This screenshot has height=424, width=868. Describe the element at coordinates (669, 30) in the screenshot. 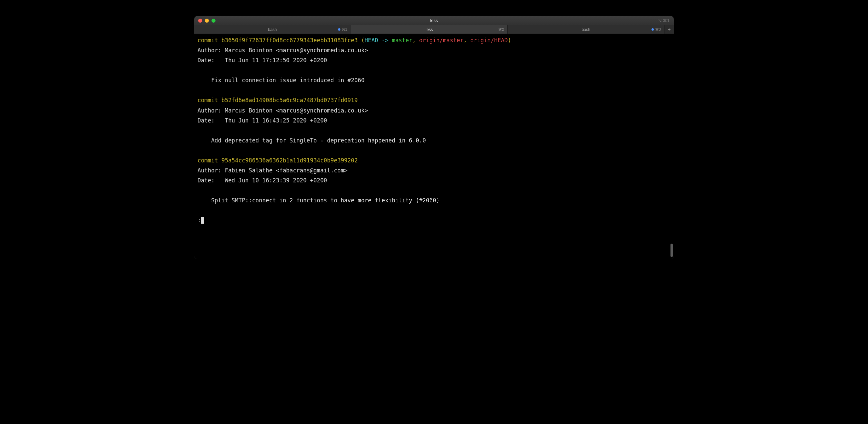

I see `new-tab-button: +` at that location.